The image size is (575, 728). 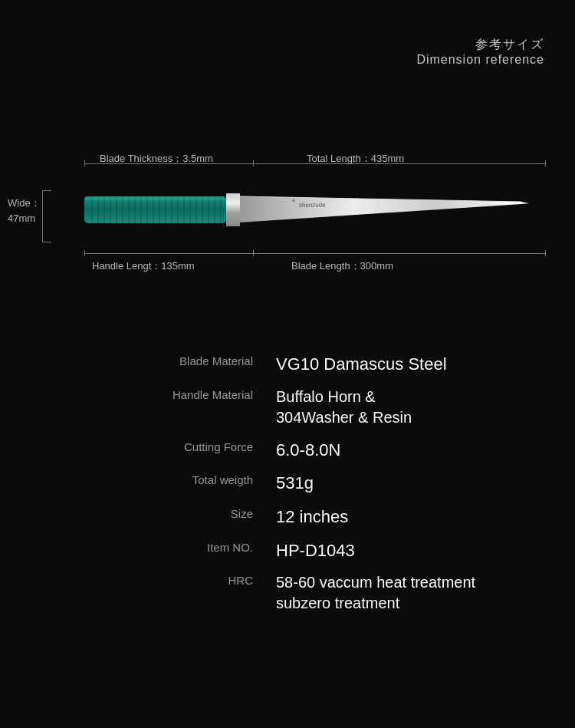 I want to click on spec-label: Total weigth, so click(x=192, y=479).